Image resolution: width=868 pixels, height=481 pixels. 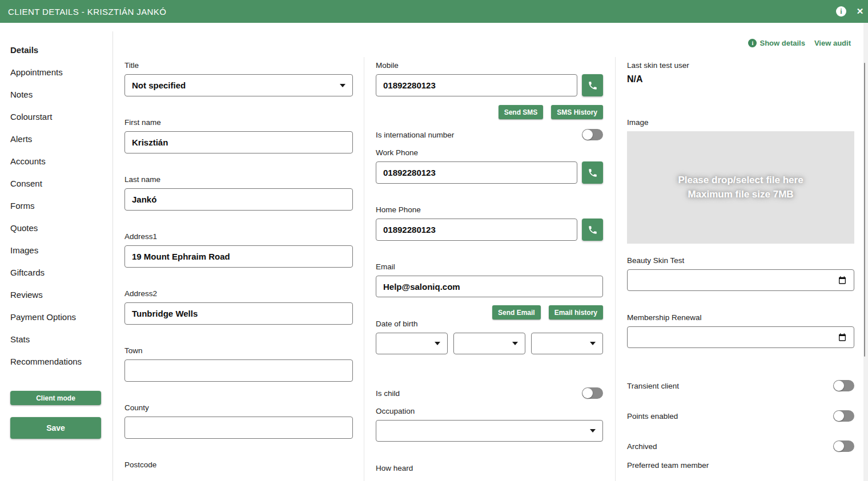 What do you see at coordinates (741, 260) in the screenshot?
I see `beauty-skin-test-label: Beauty Skin Test` at bounding box center [741, 260].